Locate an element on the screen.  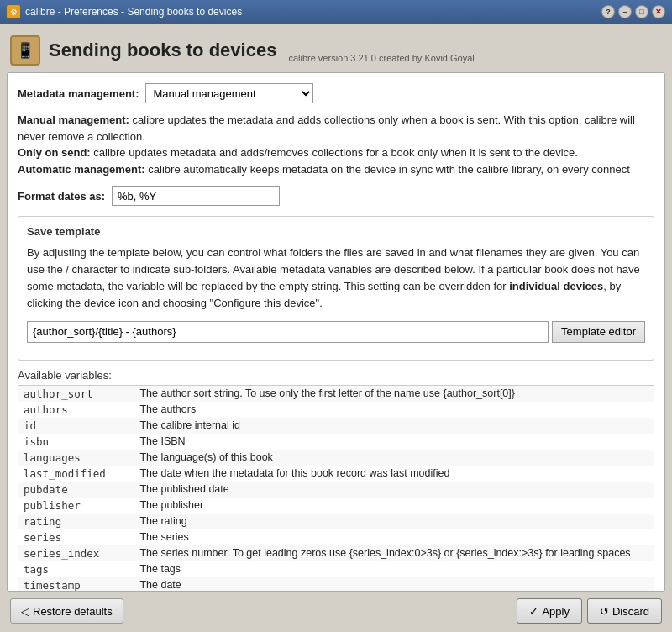
window-title: calibre - Preferences - Sending books to… is located at coordinates (134, 12).